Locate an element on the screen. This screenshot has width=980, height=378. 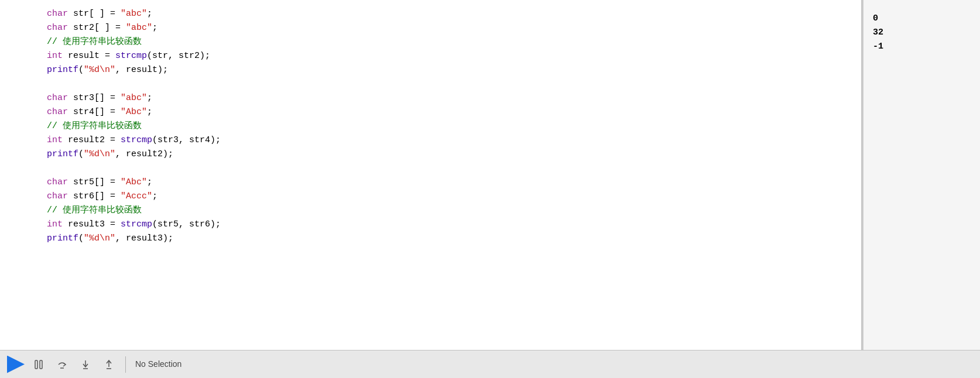
output-line: 0 is located at coordinates (921, 19).